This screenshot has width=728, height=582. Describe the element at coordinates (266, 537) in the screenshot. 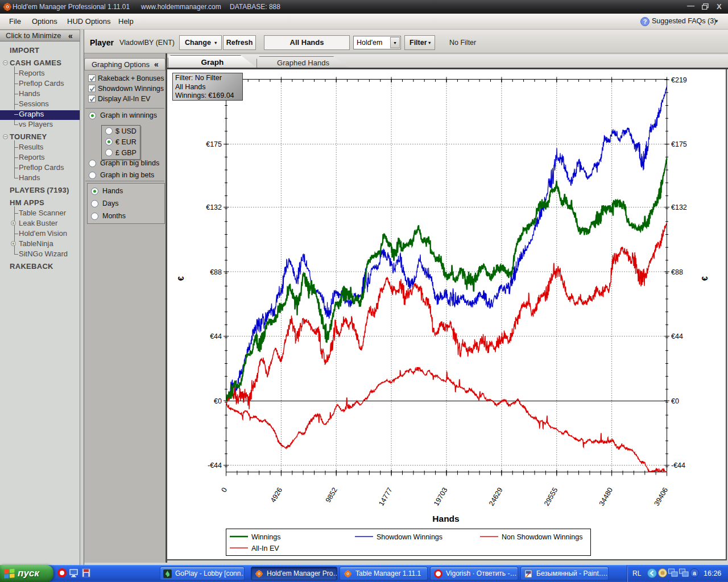

I see `svg-text: Winnings` at that location.